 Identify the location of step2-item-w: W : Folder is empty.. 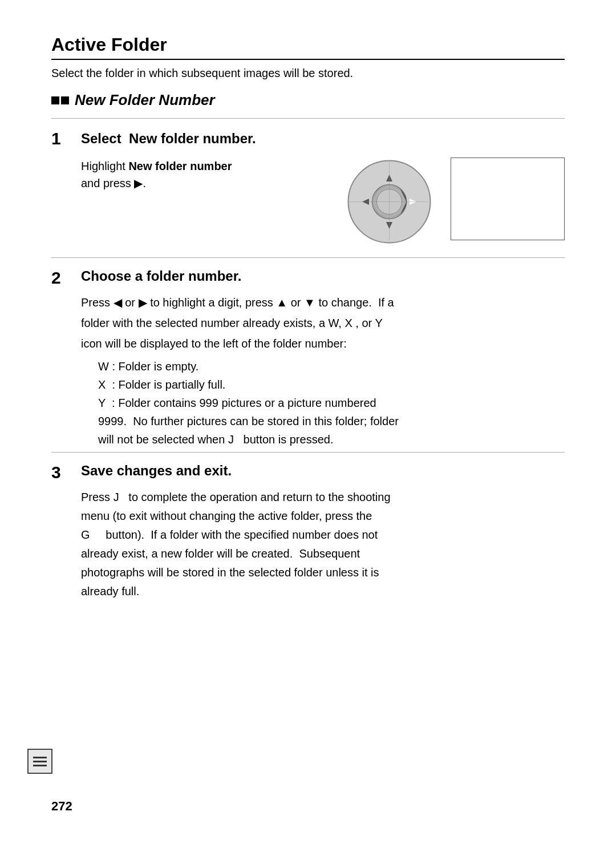
(323, 366).